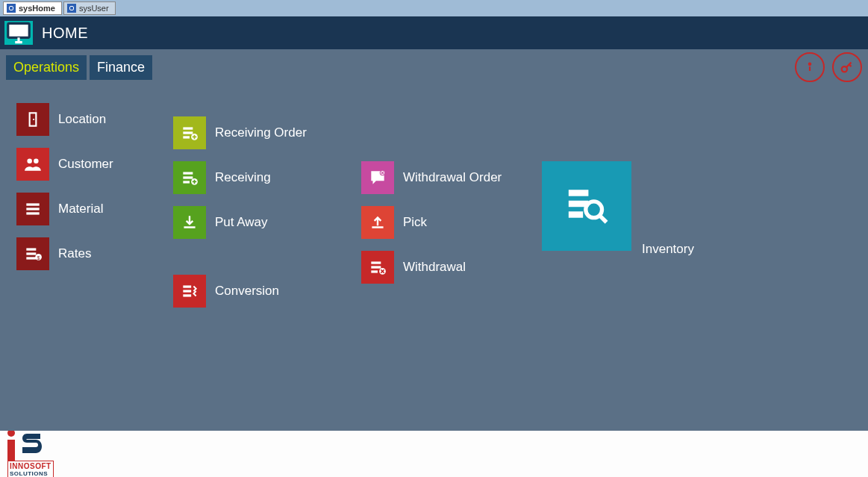 The width and height of the screenshot is (868, 477). I want to click on monitor-icon, so click(19, 33).